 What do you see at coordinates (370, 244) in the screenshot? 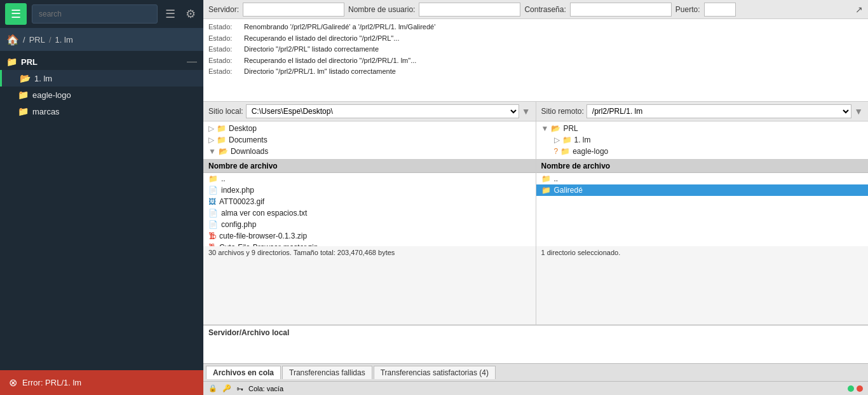
I see `local-file-cute-master: 🗜 Cute-File-Browser-master.zip` at bounding box center [370, 244].